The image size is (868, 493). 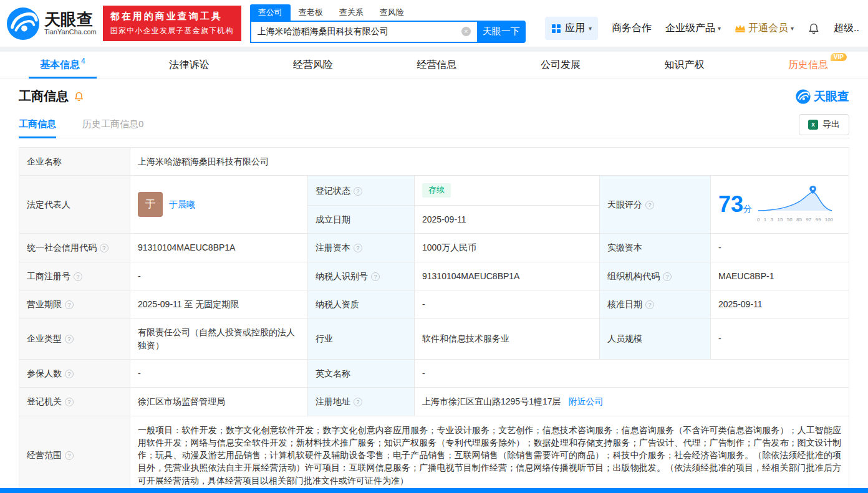 What do you see at coordinates (113, 125) in the screenshot?
I see `subtab-history-business-info: 历史工商信息0` at bounding box center [113, 125].